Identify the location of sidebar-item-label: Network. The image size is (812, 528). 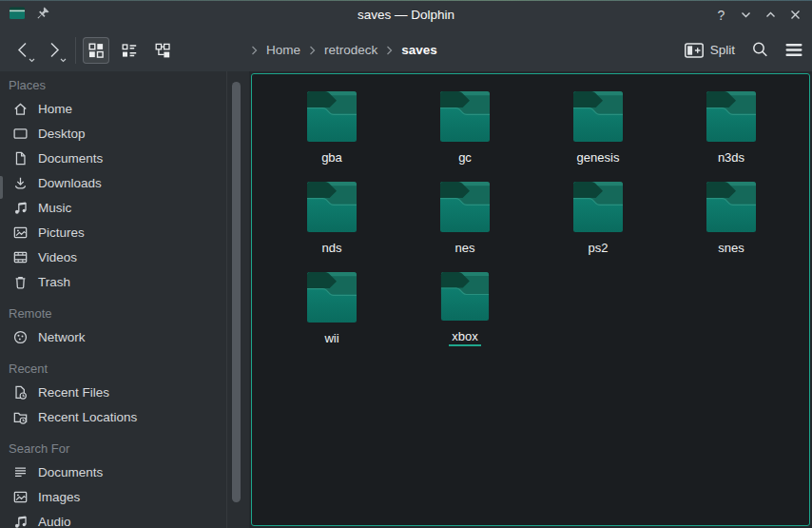
(62, 337).